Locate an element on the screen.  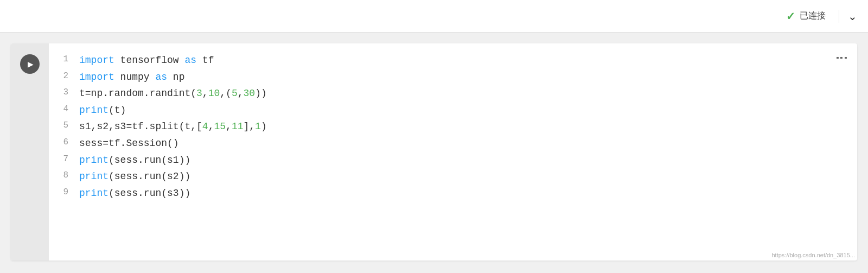
code-line-6: 6 sess=tf.Session() is located at coordinates (453, 143).